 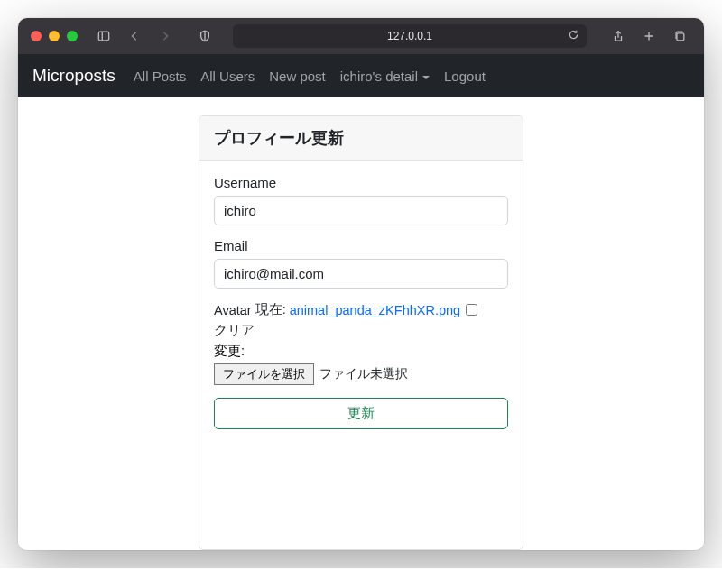 What do you see at coordinates (54, 36) in the screenshot?
I see `traffic-lights` at bounding box center [54, 36].